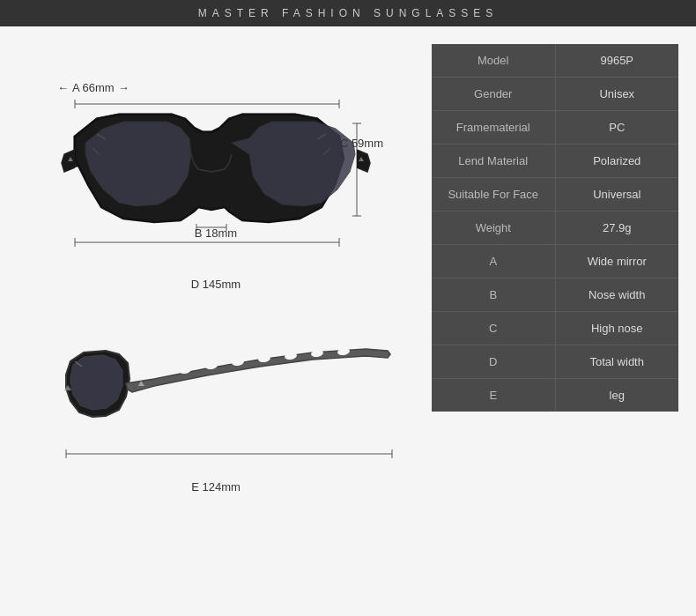 This screenshot has height=616, width=696. I want to click on spec-label: C, so click(493, 329).